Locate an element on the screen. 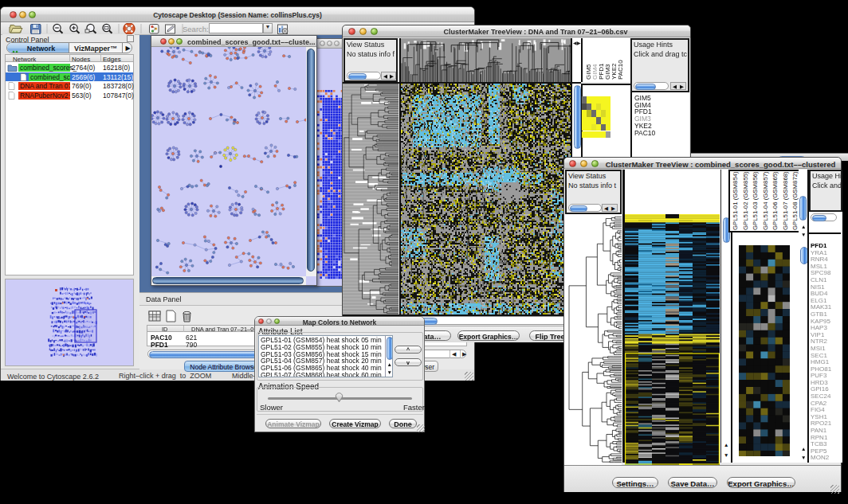  svg-text: GPL51-02 (GSM855) is located at coordinates (746, 201).